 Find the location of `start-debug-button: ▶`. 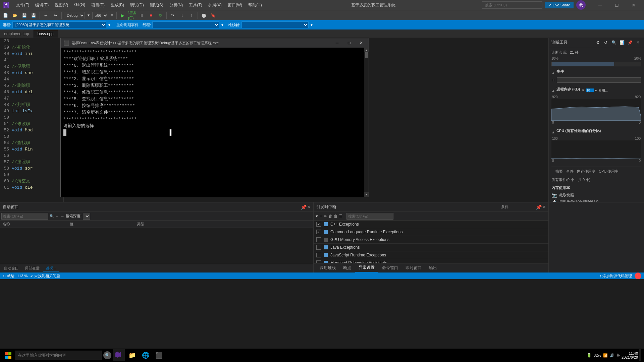

start-debug-button: ▶ is located at coordinates (123, 15).